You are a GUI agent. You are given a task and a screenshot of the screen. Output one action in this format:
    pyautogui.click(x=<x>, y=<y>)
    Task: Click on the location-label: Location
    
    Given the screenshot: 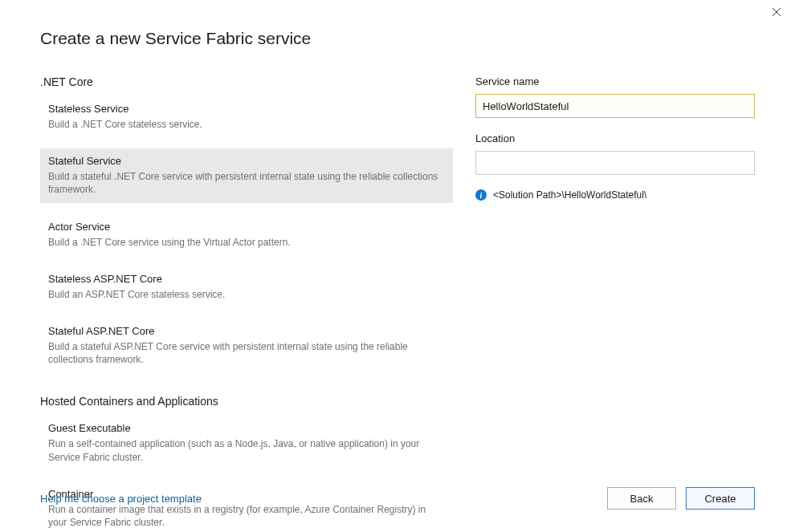 What is the action you would take?
    pyautogui.click(x=615, y=138)
    